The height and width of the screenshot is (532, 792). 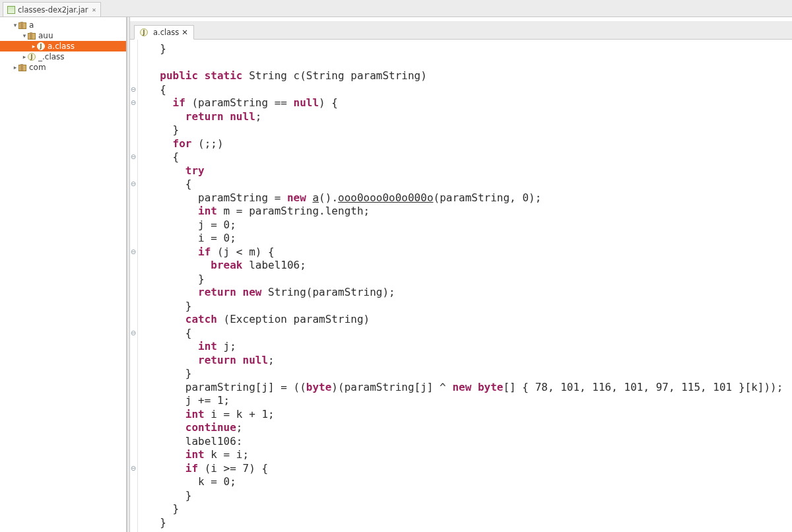 What do you see at coordinates (61, 46) in the screenshot?
I see `tree-node-label: a.class` at bounding box center [61, 46].